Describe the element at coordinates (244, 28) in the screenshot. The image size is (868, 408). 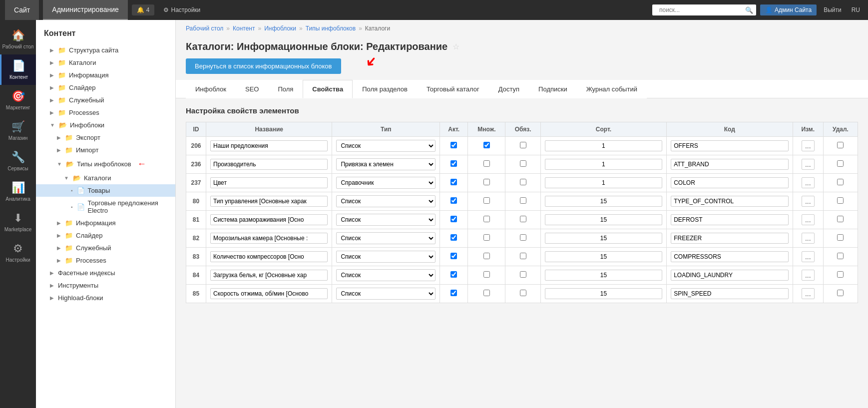
I see `breadcrumb-content: Контент` at that location.